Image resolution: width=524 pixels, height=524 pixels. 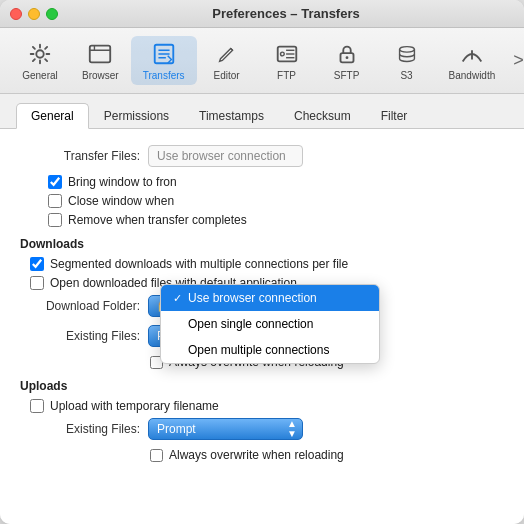 What do you see at coordinates (472, 54) in the screenshot?
I see `bandwidth-icon` at bounding box center [472, 54].